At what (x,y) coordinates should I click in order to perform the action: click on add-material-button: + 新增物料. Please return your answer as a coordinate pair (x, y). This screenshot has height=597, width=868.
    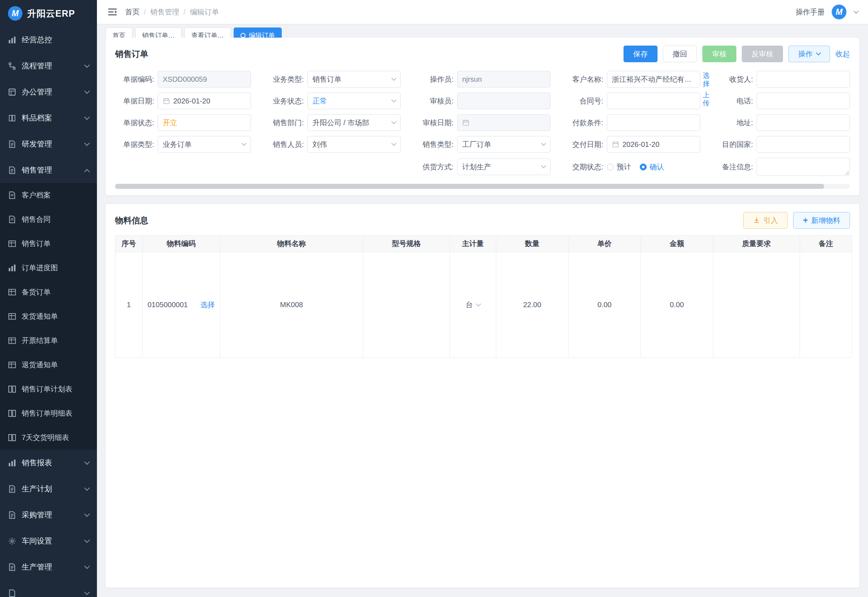
    Looking at the image, I should click on (822, 220).